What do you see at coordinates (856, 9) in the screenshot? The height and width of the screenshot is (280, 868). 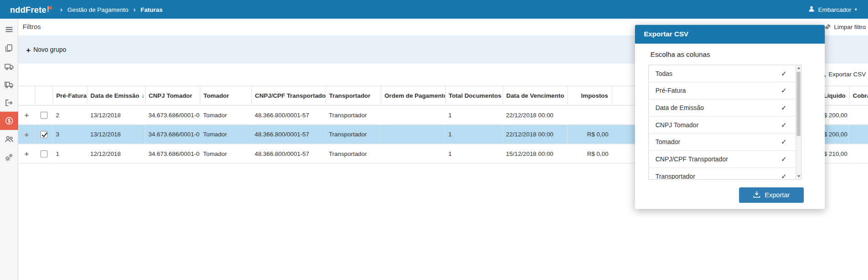 I see `chevron-down-icon: ▾` at bounding box center [856, 9].